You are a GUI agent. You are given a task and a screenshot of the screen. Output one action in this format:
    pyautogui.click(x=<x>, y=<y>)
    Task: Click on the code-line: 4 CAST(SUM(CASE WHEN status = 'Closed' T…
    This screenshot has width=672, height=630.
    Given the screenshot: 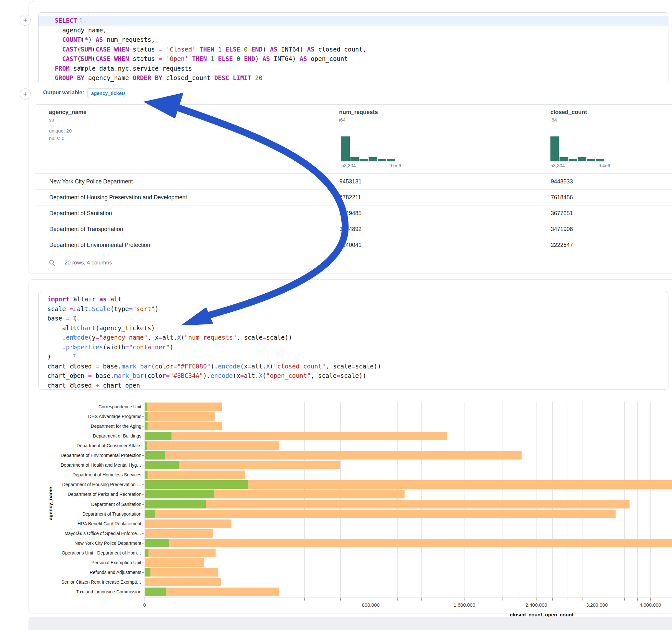 What is the action you would take?
    pyautogui.click(x=353, y=49)
    